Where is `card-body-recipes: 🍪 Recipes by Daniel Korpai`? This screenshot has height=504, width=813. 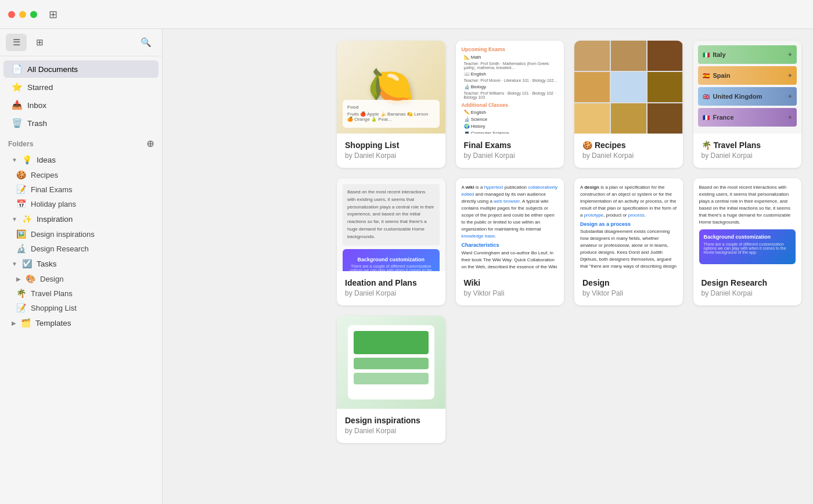 card-body-recipes: 🍪 Recipes by Daniel Korpai is located at coordinates (628, 151).